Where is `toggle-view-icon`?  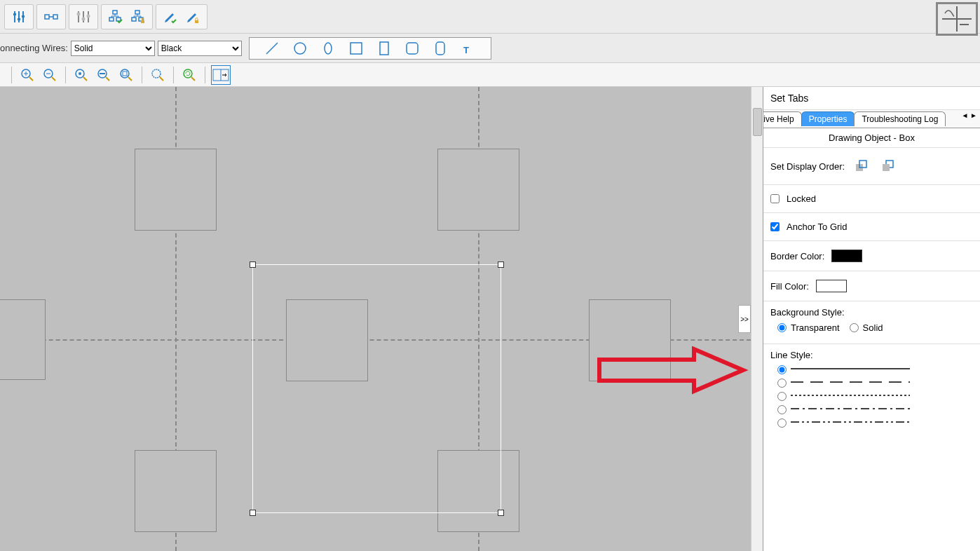
toggle-view-icon is located at coordinates (221, 75).